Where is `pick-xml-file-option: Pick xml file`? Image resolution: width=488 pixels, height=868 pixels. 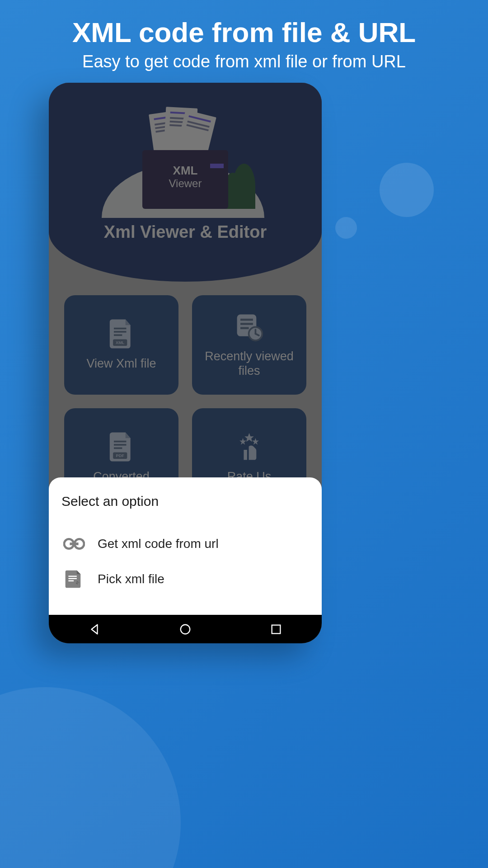 pick-xml-file-option: Pick xml file is located at coordinates (185, 579).